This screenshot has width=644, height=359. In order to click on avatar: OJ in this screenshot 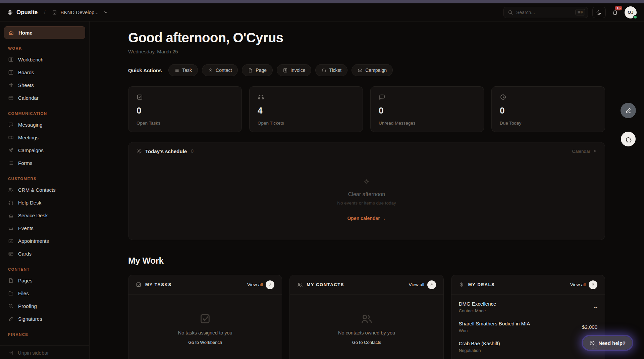, I will do `click(631, 12)`.